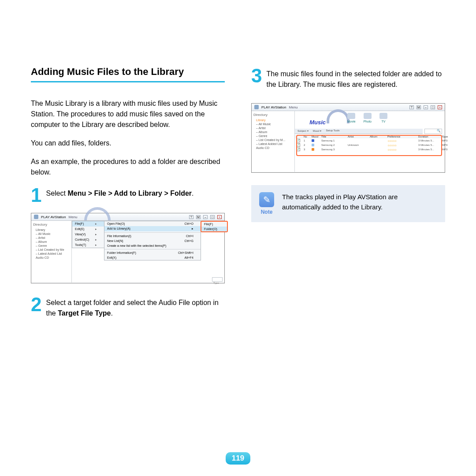  Describe the element at coordinates (369, 145) in the screenshot. I see `library-highlight-box` at that location.